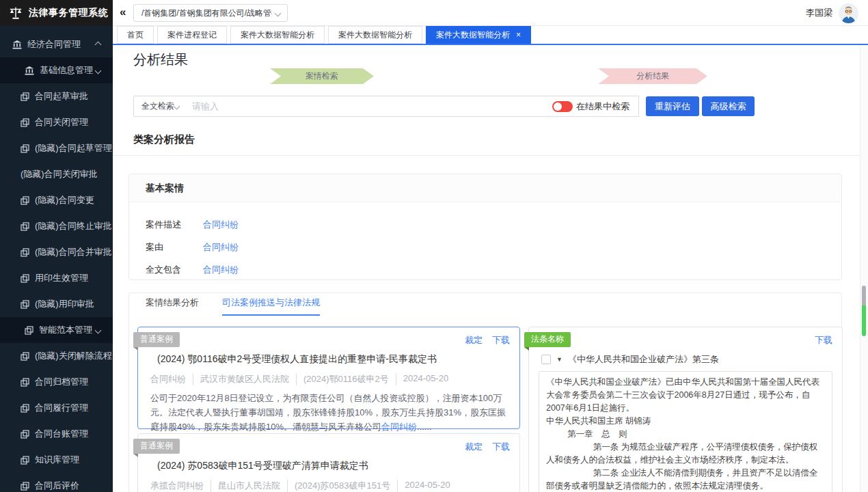 The width and height of the screenshot is (868, 492). Describe the element at coordinates (729, 107) in the screenshot. I see `advanced-search-button: 高级检索` at that location.